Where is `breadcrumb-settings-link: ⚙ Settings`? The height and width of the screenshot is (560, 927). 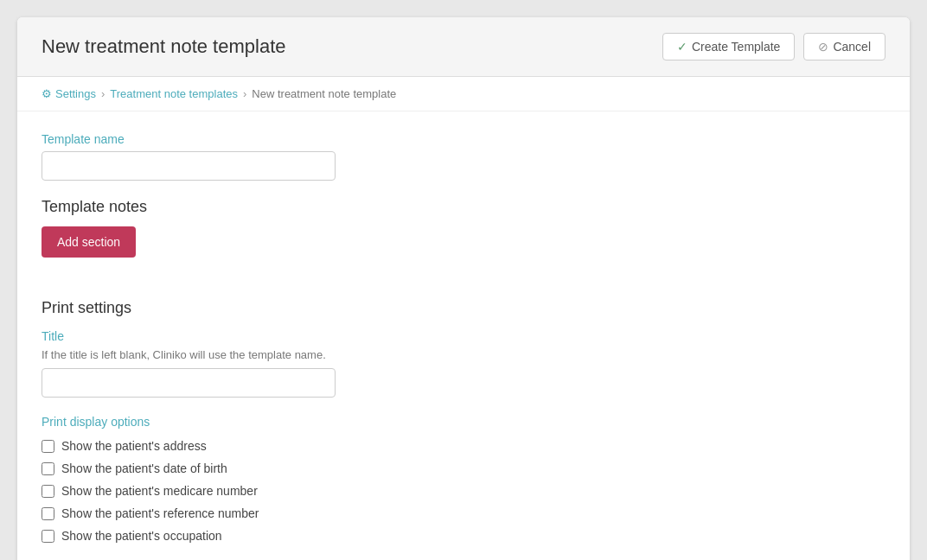
breadcrumb-settings-link: ⚙ Settings is located at coordinates (69, 93).